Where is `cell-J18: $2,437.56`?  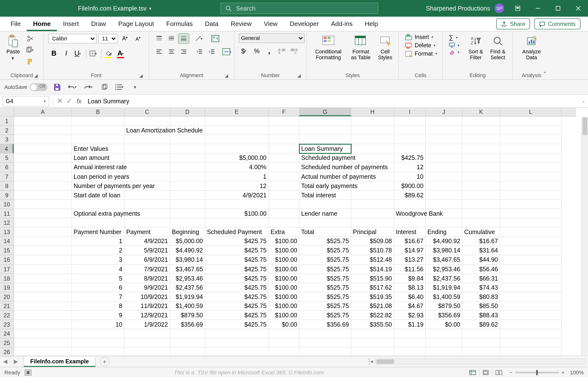 cell-J18: $2,437.56 is located at coordinates (444, 278).